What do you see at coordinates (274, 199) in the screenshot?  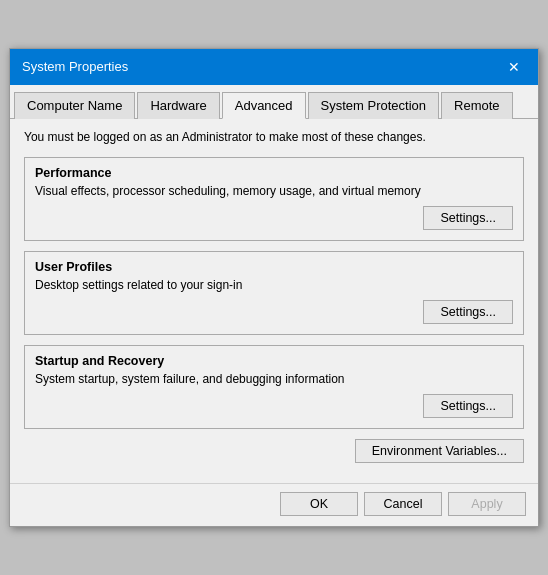 I see `performance-section: Performance Visual effects, processor sc…` at bounding box center [274, 199].